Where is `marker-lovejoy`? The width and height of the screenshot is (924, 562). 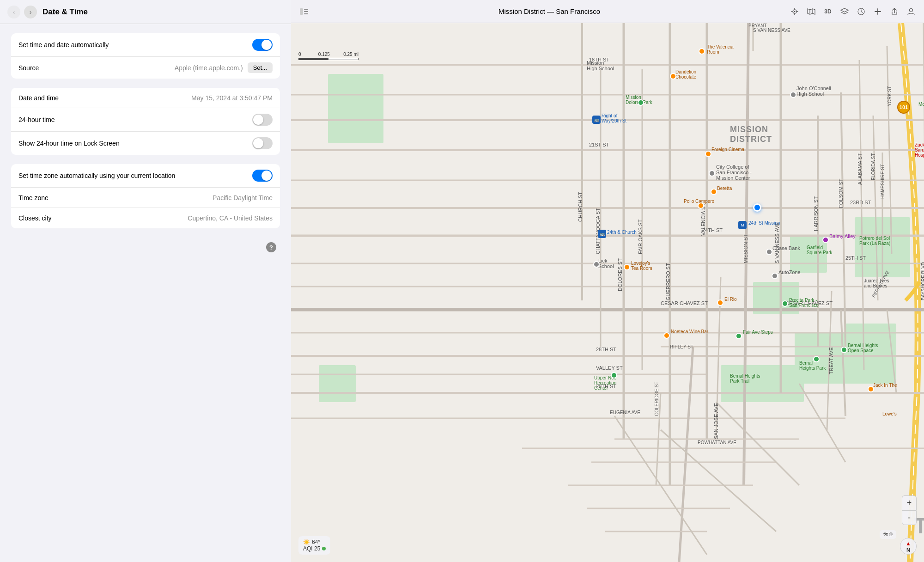 marker-lovejoy is located at coordinates (627, 267).